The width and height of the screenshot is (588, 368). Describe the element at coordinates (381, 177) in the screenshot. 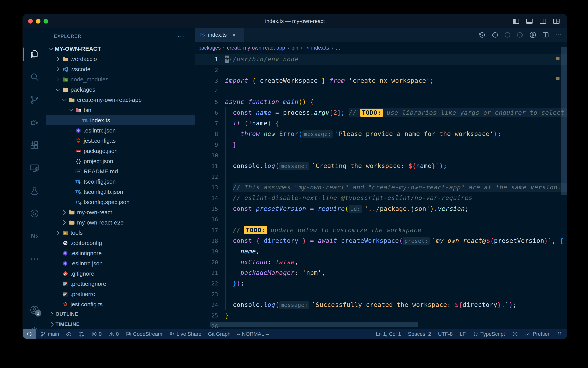

I see `code-line-12: 12` at that location.